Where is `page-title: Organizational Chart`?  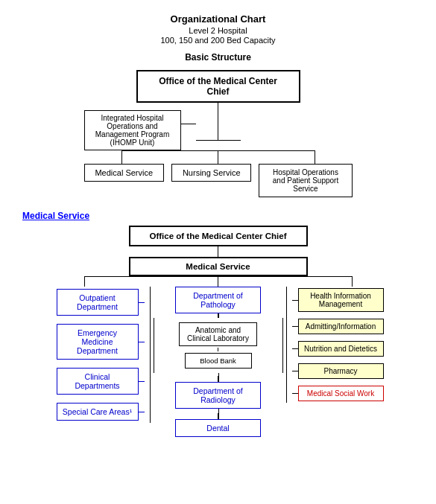
page-title: Organizational Chart is located at coordinates (218, 19).